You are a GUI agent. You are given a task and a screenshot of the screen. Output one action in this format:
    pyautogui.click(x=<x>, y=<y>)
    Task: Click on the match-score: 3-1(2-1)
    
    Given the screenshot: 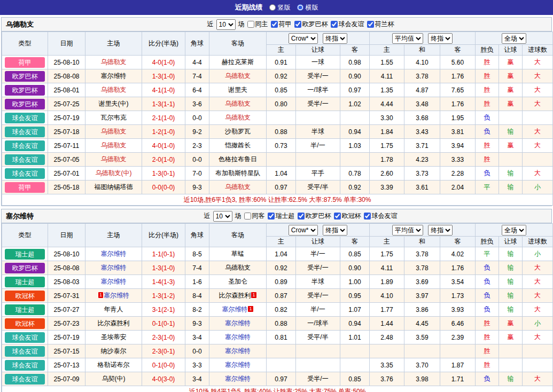 What is the action you would take?
    pyautogui.click(x=163, y=310)
    